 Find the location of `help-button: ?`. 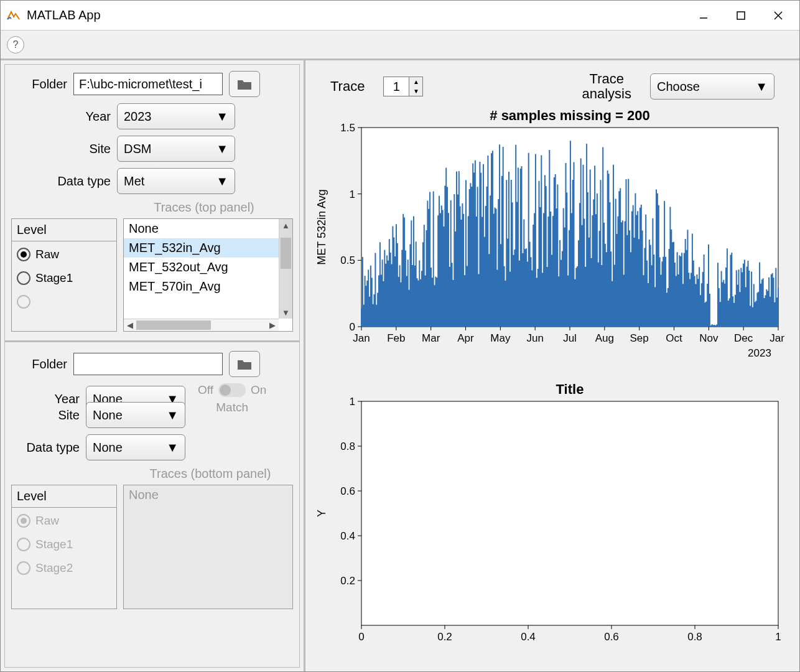

help-button: ? is located at coordinates (16, 45).